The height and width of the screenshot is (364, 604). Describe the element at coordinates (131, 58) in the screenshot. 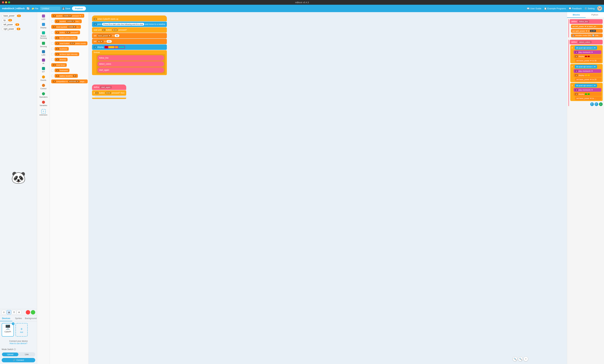

I see `follow-line-block: follow_line` at that location.